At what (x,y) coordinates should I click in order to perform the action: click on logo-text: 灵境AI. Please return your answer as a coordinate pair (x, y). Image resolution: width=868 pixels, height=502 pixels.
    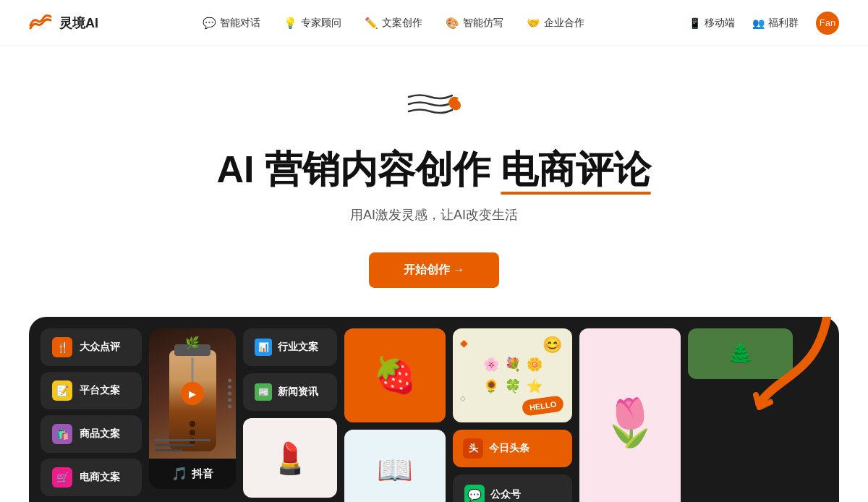
    Looking at the image, I should click on (79, 23).